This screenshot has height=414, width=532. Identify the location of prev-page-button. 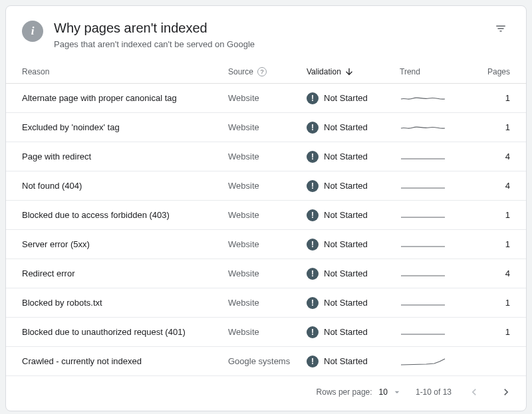
(474, 392).